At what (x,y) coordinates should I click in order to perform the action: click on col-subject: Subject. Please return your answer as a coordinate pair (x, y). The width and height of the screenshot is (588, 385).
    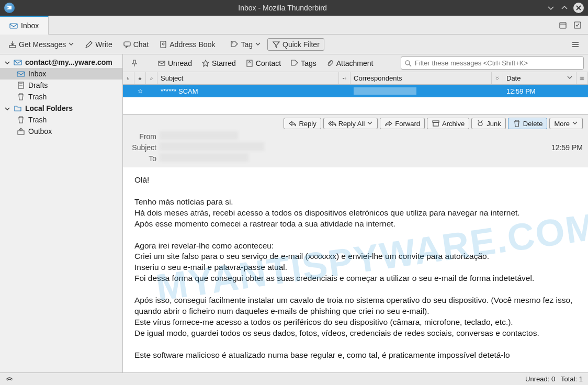
    Looking at the image, I should click on (248, 78).